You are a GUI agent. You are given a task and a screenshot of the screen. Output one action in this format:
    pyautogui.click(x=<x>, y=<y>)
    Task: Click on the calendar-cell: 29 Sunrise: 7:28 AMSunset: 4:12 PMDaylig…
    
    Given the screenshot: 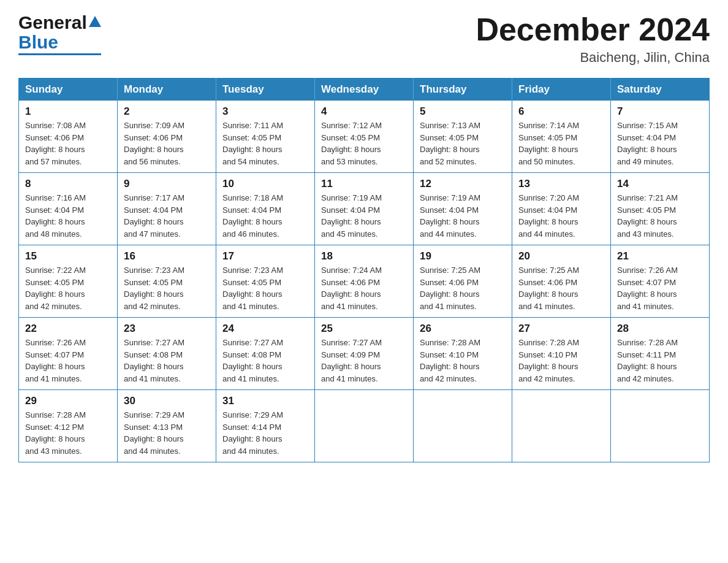 What is the action you would take?
    pyautogui.click(x=69, y=426)
    